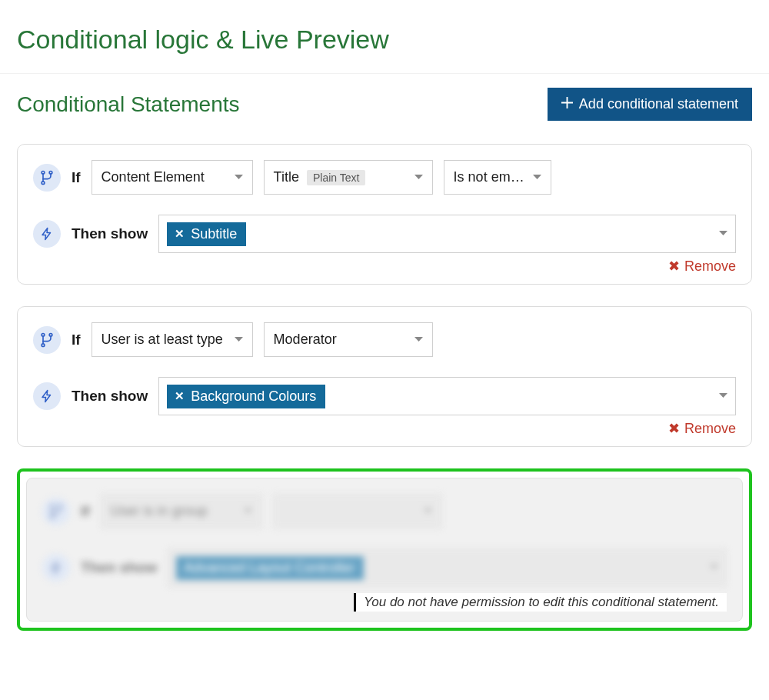  I want to click on condition-type-value: User is at least type, so click(162, 340).